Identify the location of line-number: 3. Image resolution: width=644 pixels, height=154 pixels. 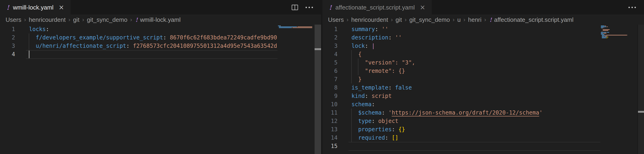
(330, 46).